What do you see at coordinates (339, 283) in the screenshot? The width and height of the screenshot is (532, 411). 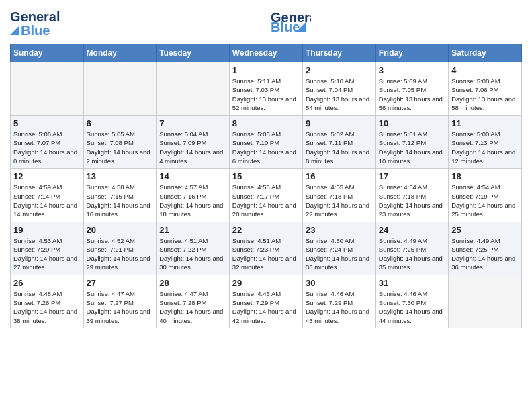 I see `day-number: 30` at bounding box center [339, 283].